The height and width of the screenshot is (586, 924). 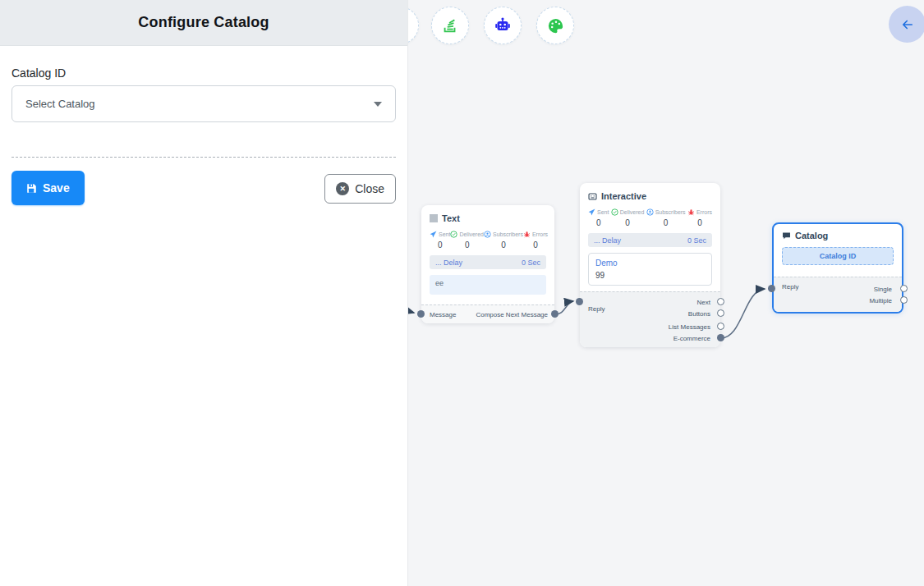 What do you see at coordinates (721, 314) in the screenshot?
I see `port-buttons-out` at bounding box center [721, 314].